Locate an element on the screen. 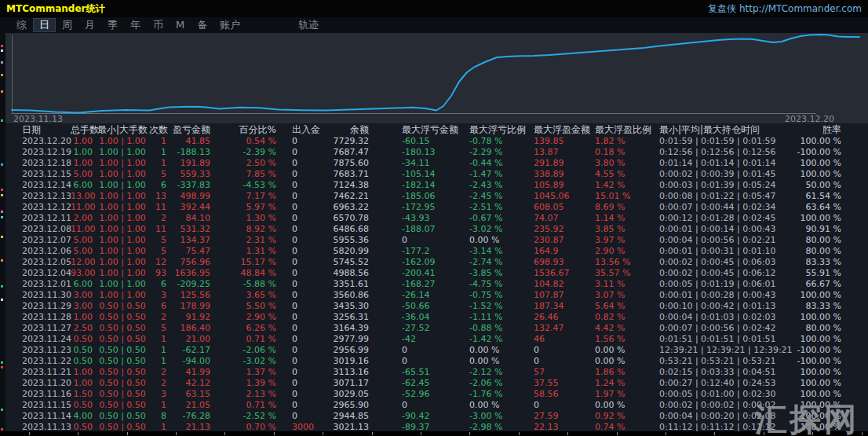 The width and height of the screenshot is (868, 436). cell-pl: -188.13 is located at coordinates (190, 152).